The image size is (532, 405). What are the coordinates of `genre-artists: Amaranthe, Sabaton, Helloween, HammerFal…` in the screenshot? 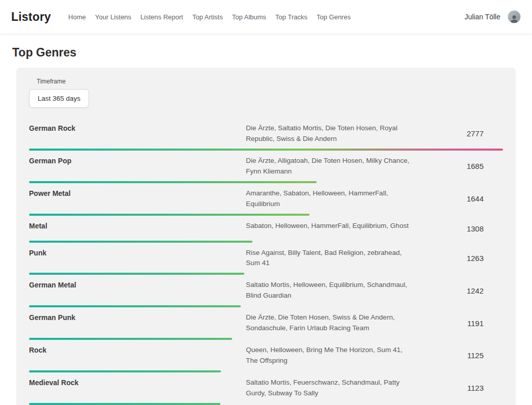 It's located at (330, 199).